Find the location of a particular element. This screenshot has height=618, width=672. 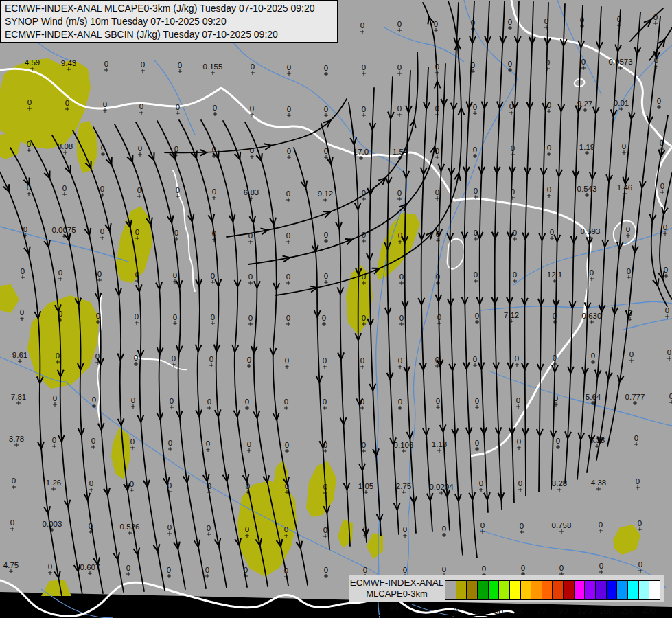

sbcin-station-value: 2.75 is located at coordinates (404, 486).